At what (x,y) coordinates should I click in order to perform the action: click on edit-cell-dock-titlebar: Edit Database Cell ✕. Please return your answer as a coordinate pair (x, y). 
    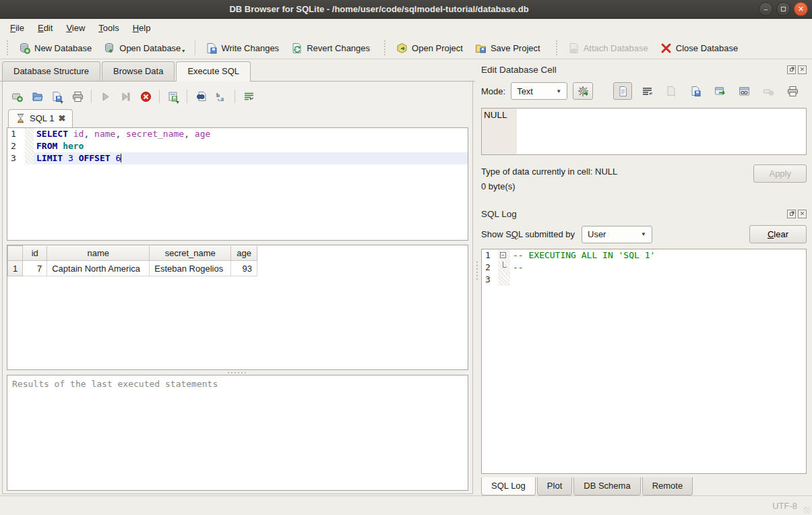
    Looking at the image, I should click on (644, 69).